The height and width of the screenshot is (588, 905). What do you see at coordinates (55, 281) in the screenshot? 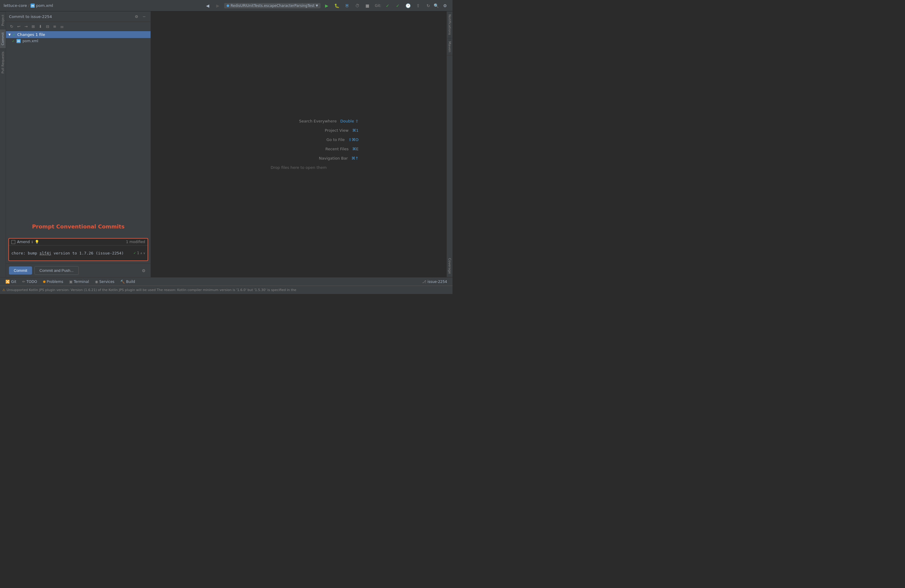
I see `problems-label: Problems` at bounding box center [55, 281].